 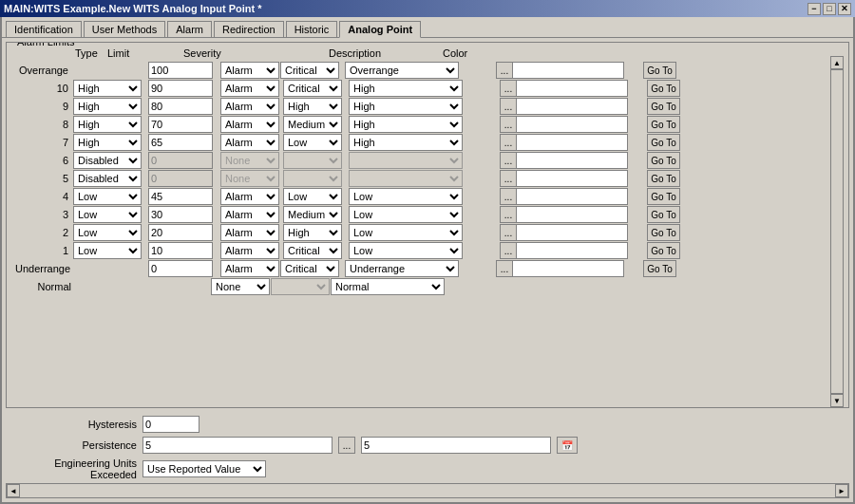 I want to click on row6-dots: ..., so click(x=508, y=160).